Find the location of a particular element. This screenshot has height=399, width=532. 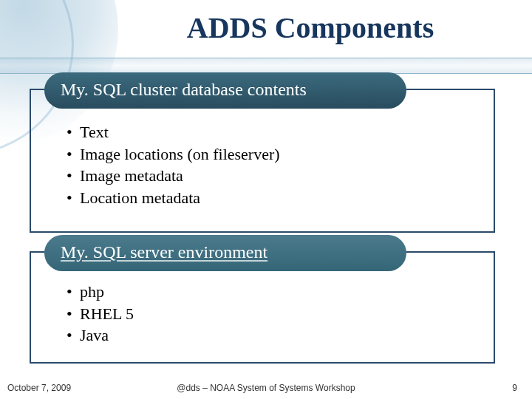

list-item: Image locations (on fileserver) is located at coordinates (273, 154).